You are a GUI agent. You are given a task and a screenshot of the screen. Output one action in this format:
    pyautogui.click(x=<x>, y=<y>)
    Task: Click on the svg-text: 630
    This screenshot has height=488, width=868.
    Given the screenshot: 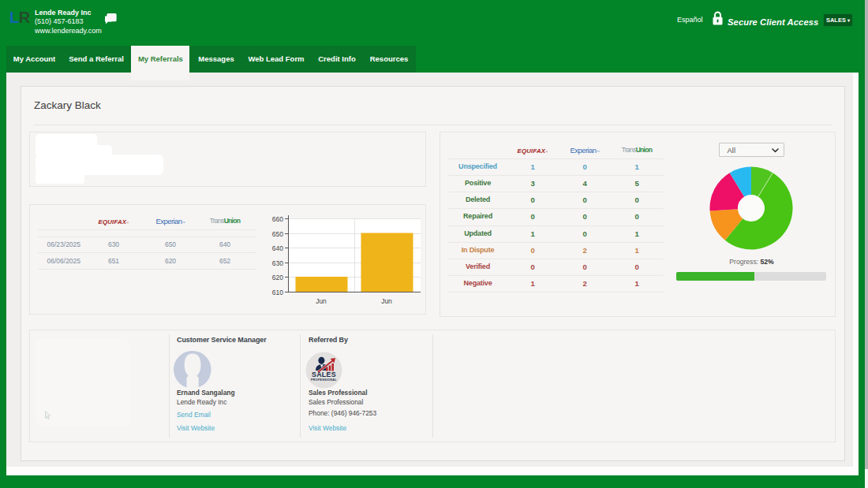 What is the action you would take?
    pyautogui.click(x=278, y=263)
    